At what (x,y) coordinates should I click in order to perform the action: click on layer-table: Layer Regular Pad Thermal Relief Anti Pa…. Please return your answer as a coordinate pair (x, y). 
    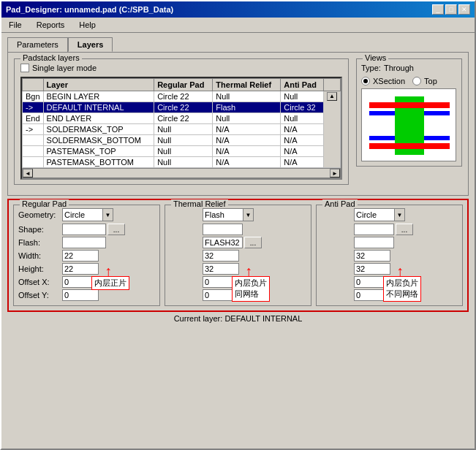
    Looking at the image, I should click on (181, 123).